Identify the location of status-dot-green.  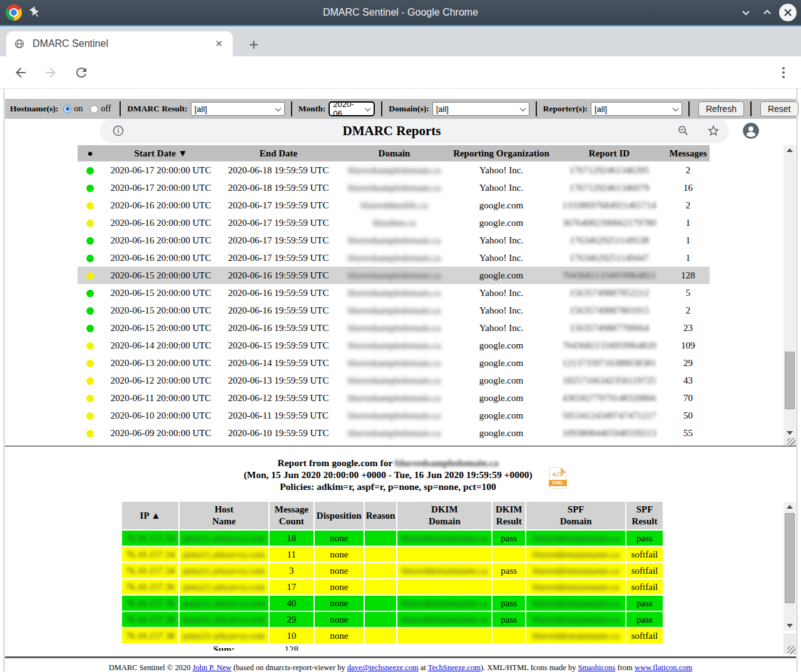
(90, 171).